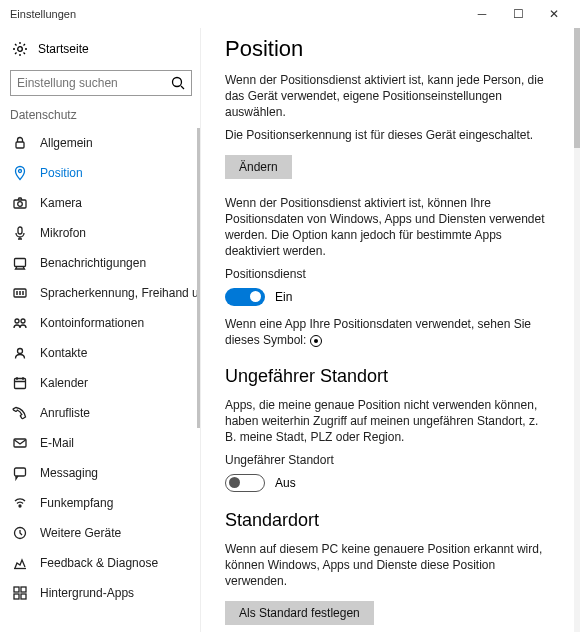  Describe the element at coordinates (104, 49) in the screenshot. I see `home-link: Startseite` at that location.